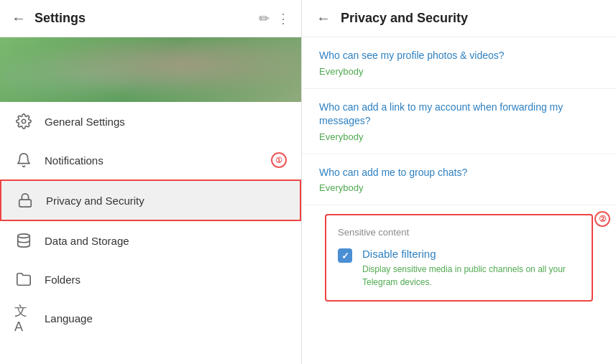 This screenshot has width=616, height=364. Describe the element at coordinates (151, 279) in the screenshot. I see `sidebar-item-folders: Folders` at that location.